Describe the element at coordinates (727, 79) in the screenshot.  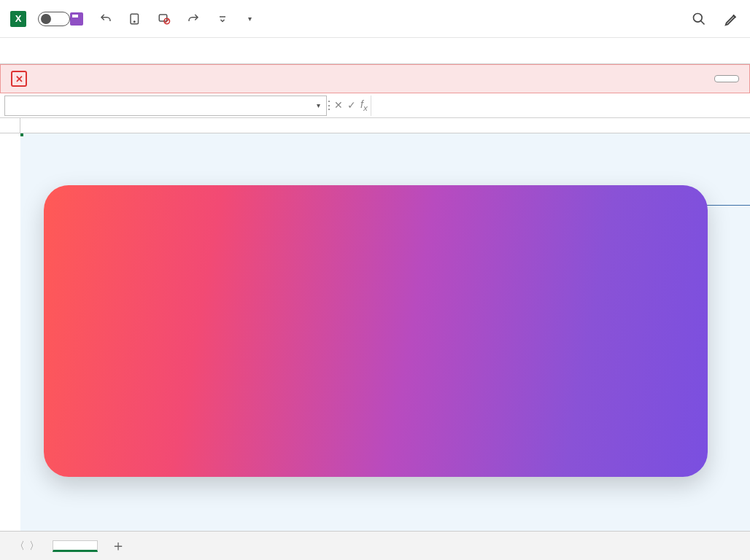
I see `security-details-button` at that location.